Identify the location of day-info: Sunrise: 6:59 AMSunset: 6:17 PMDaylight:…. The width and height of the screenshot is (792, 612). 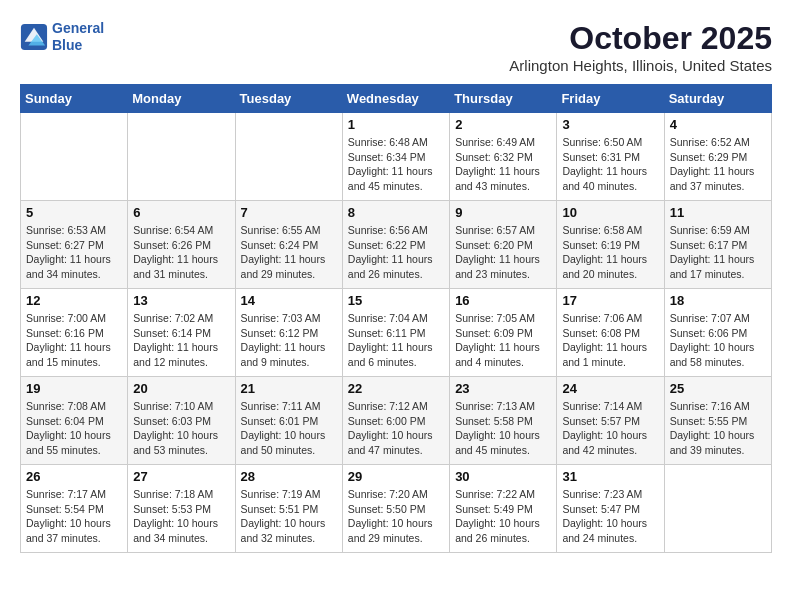
(718, 252).